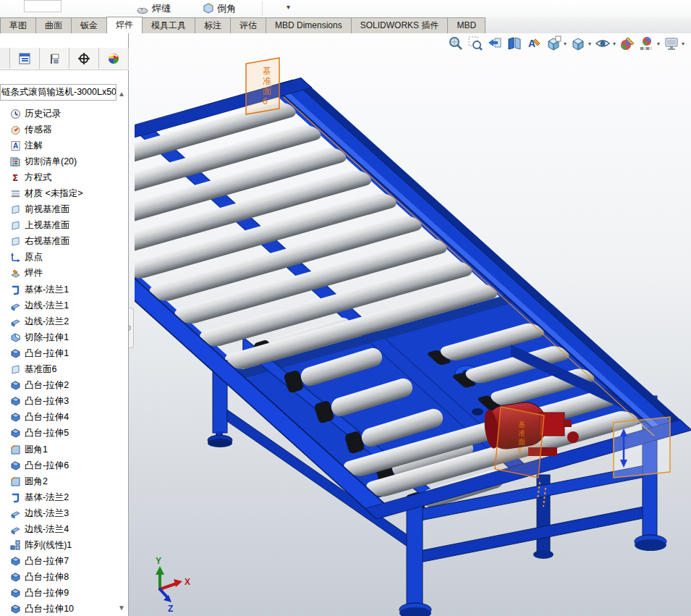 Image resolution: width=691 pixels, height=616 pixels. What do you see at coordinates (627, 43) in the screenshot?
I see `edit-appearance-icon` at bounding box center [627, 43].